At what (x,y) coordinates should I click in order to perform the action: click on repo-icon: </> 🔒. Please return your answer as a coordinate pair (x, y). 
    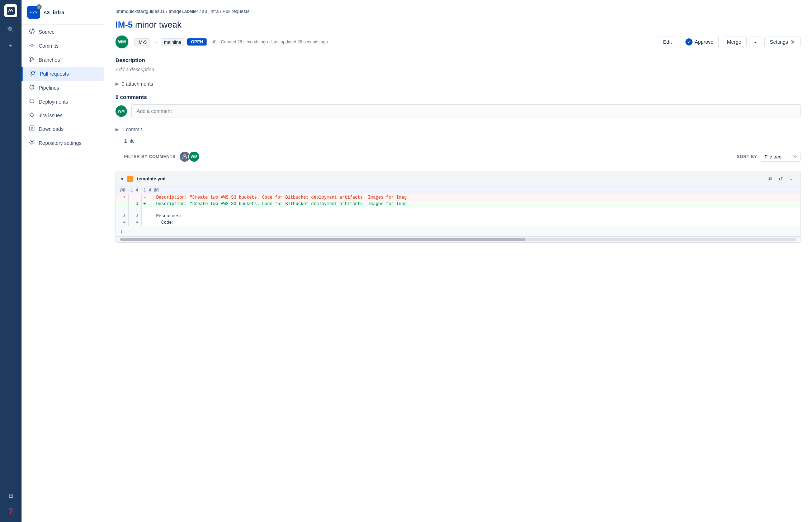
    Looking at the image, I should click on (34, 12).